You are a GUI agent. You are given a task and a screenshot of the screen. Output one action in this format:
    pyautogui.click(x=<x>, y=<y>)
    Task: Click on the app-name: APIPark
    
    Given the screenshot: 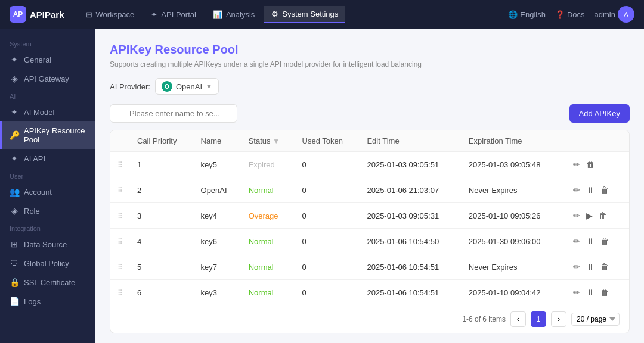 What is the action you would take?
    pyautogui.click(x=47, y=14)
    